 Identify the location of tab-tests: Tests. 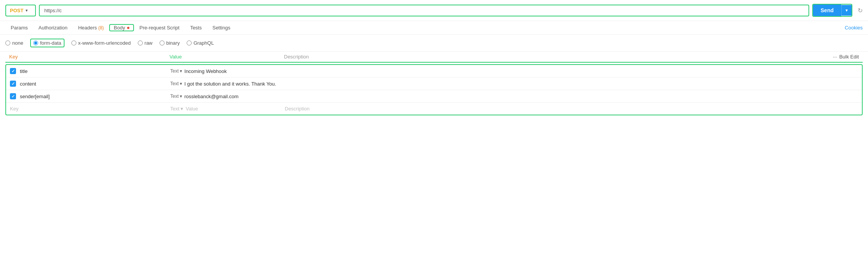
(196, 28).